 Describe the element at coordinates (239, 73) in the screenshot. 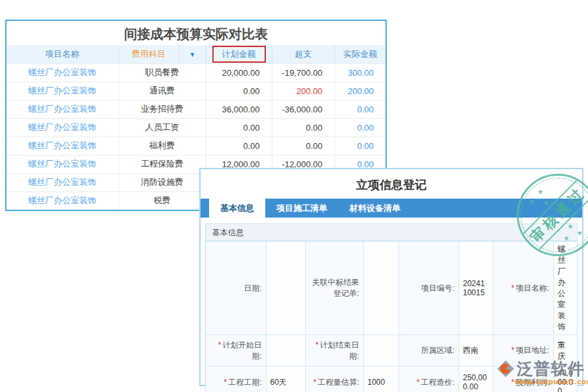

I see `planned-cell: 20,000.00` at that location.